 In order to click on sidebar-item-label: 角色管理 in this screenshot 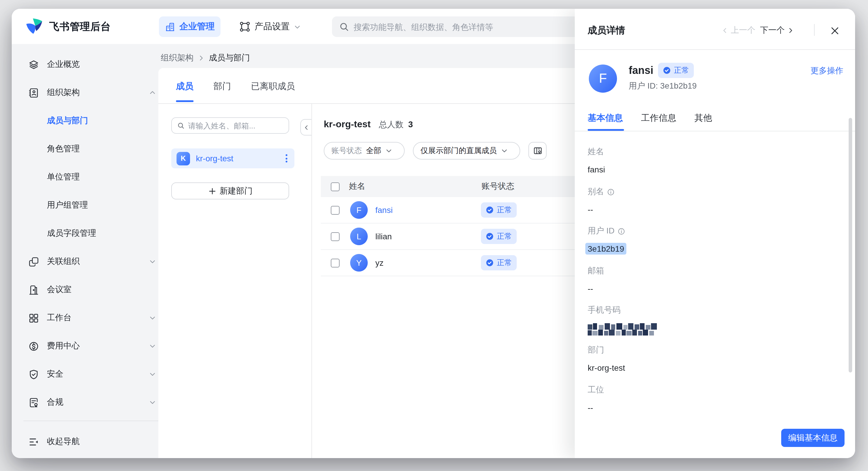, I will do `click(101, 149)`.